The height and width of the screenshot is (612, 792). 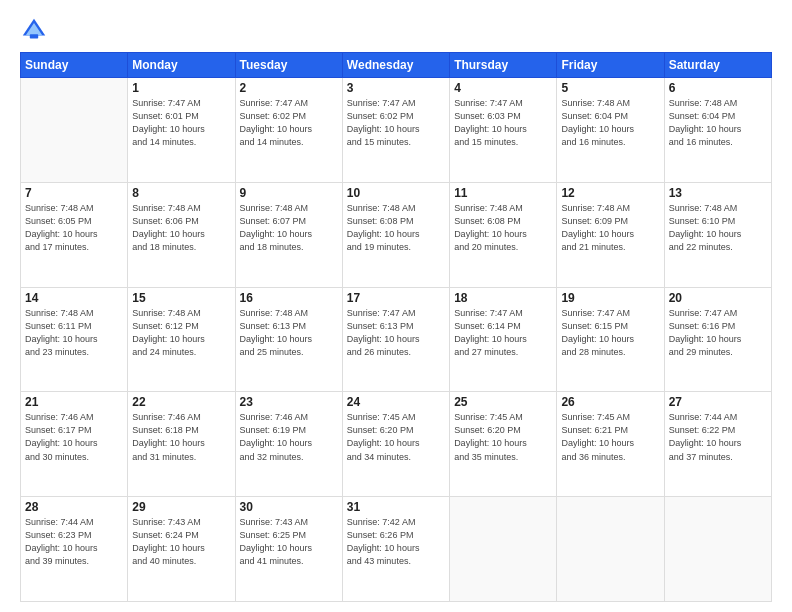 I want to click on day-detail: Sunrise: 7:44 AMSunset: 6:22 PMDaylight:…, so click(x=718, y=437).